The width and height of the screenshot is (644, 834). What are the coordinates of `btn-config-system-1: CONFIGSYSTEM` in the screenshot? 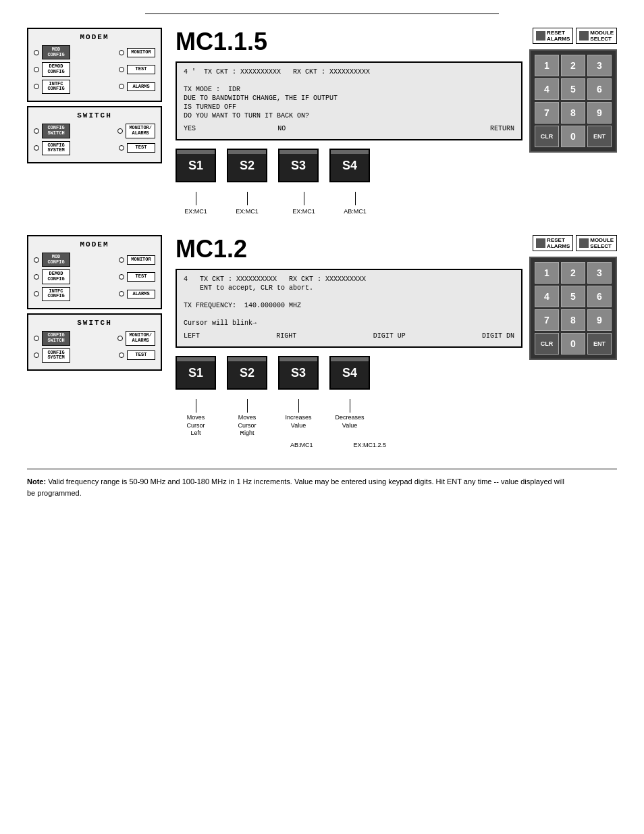 It's located at (56, 149).